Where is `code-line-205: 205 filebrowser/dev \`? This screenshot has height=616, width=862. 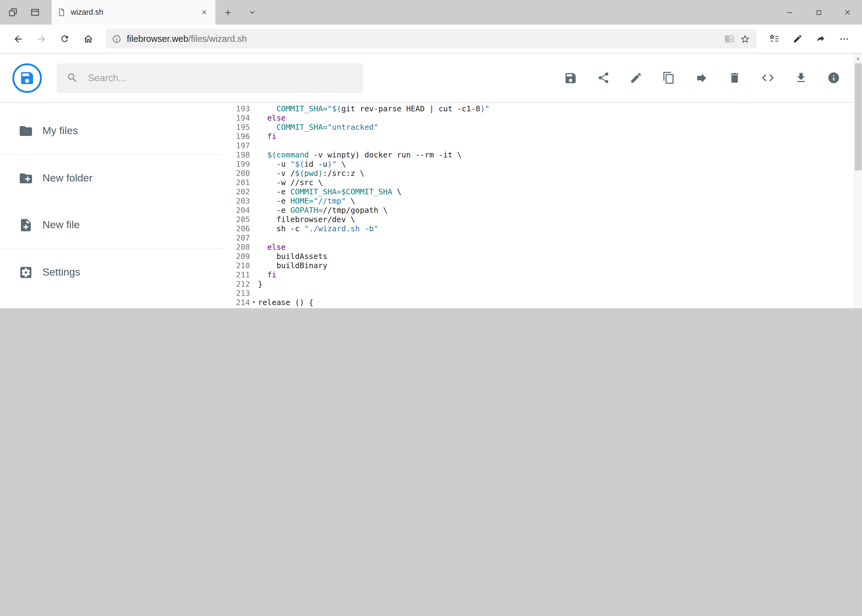 code-line-205: 205 filebrowser/dev \ is located at coordinates (542, 219).